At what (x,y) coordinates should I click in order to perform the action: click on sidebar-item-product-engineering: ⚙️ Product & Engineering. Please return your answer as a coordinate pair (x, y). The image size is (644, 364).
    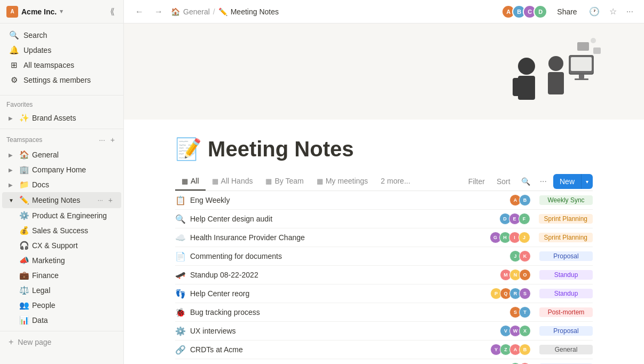
    Looking at the image, I should click on (62, 216).